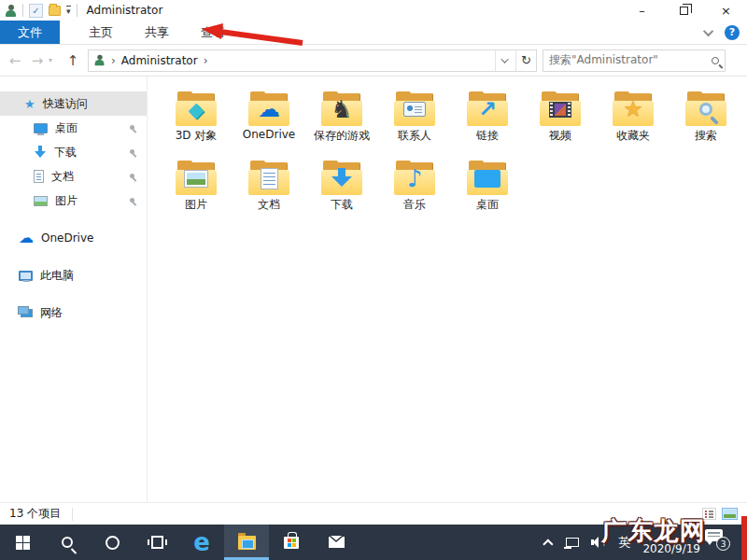 The height and width of the screenshot is (560, 747). What do you see at coordinates (342, 178) in the screenshot?
I see `downloads-folder-icon` at bounding box center [342, 178].